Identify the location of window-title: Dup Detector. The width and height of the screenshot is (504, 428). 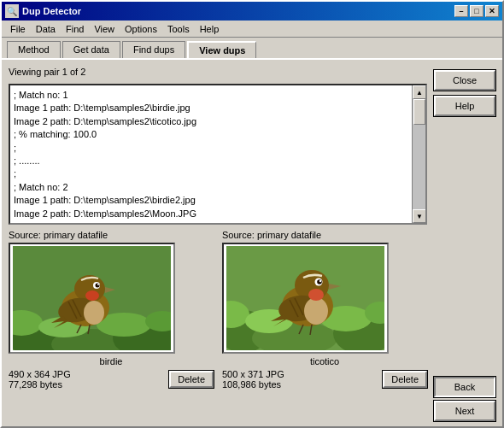
(238, 11).